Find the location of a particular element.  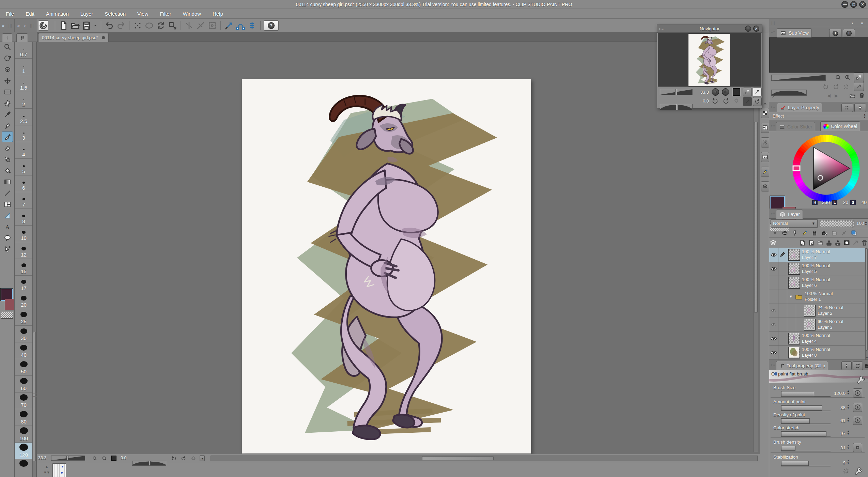

material-layout-ic is located at coordinates (765, 128).